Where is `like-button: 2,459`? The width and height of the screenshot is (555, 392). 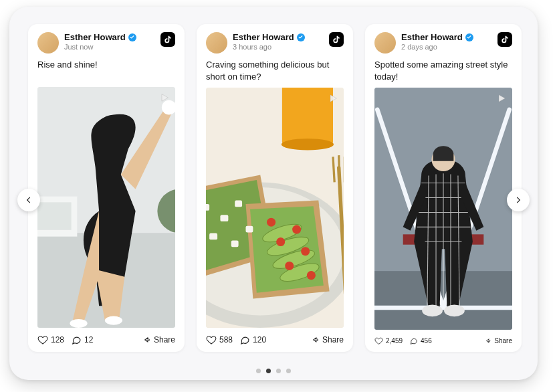
like-button: 2,459 is located at coordinates (388, 341).